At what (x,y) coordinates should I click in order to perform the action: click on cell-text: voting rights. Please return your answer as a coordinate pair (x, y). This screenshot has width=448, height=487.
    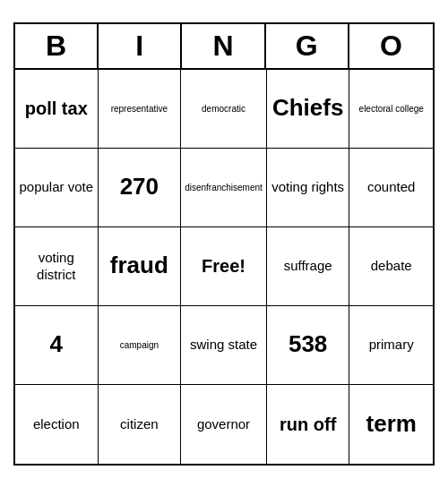
    Looking at the image, I should click on (308, 187).